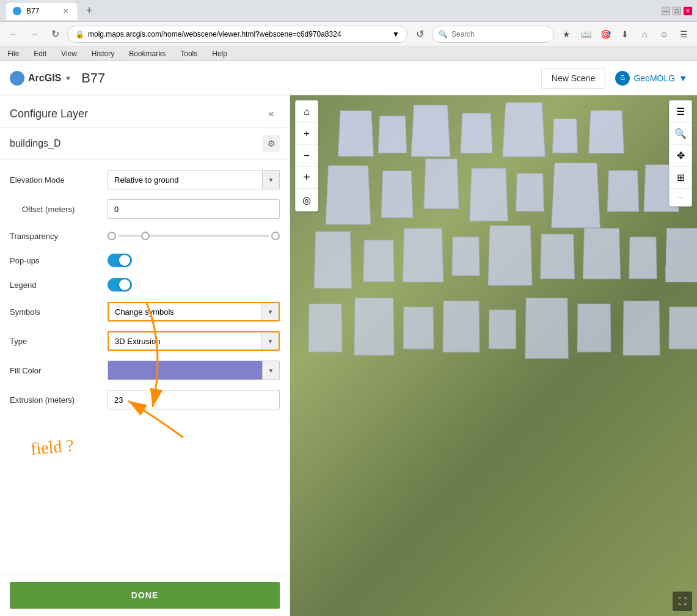 The width and height of the screenshot is (697, 616). Describe the element at coordinates (49, 114) in the screenshot. I see `panel-title: Configure Layer` at that location.